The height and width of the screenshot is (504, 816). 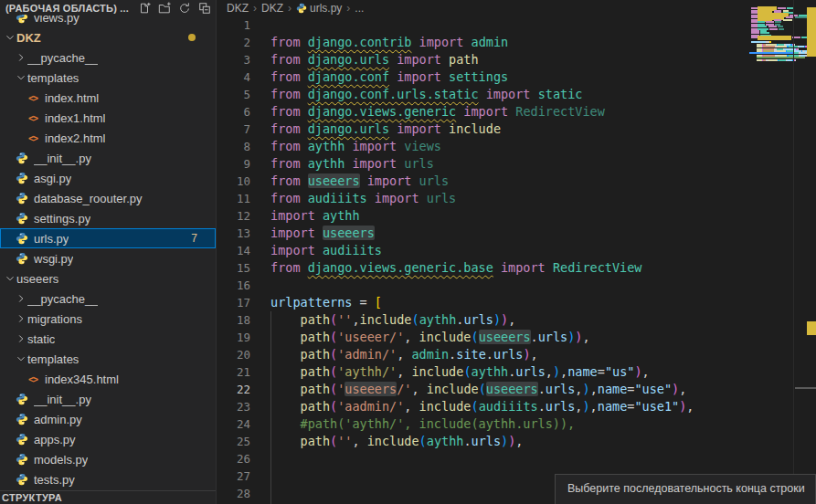 What do you see at coordinates (484, 458) in the screenshot?
I see `code-line: 26` at bounding box center [484, 458].